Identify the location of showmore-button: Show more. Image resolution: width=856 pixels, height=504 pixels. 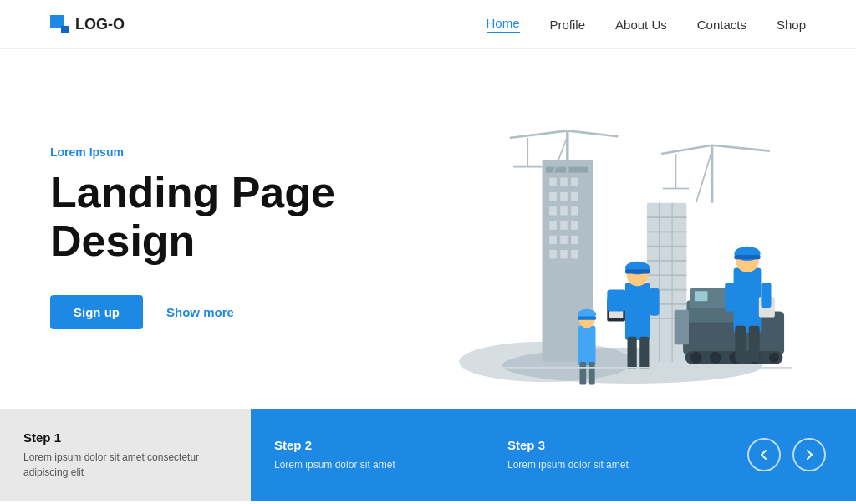
(201, 313).